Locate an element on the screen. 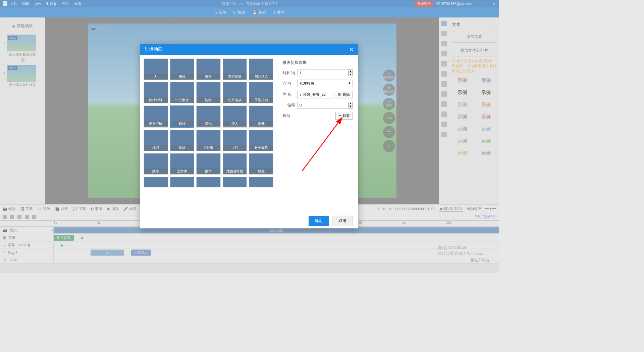  effect-item: 炫酷百叶窗 is located at coordinates (235, 164).